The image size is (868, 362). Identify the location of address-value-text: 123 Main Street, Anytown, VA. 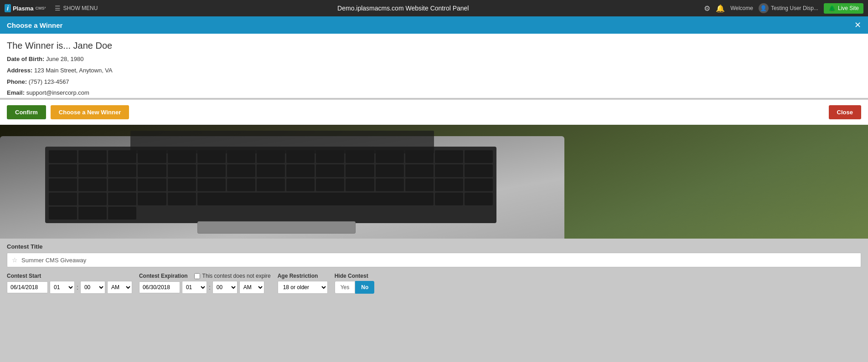
(73, 70).